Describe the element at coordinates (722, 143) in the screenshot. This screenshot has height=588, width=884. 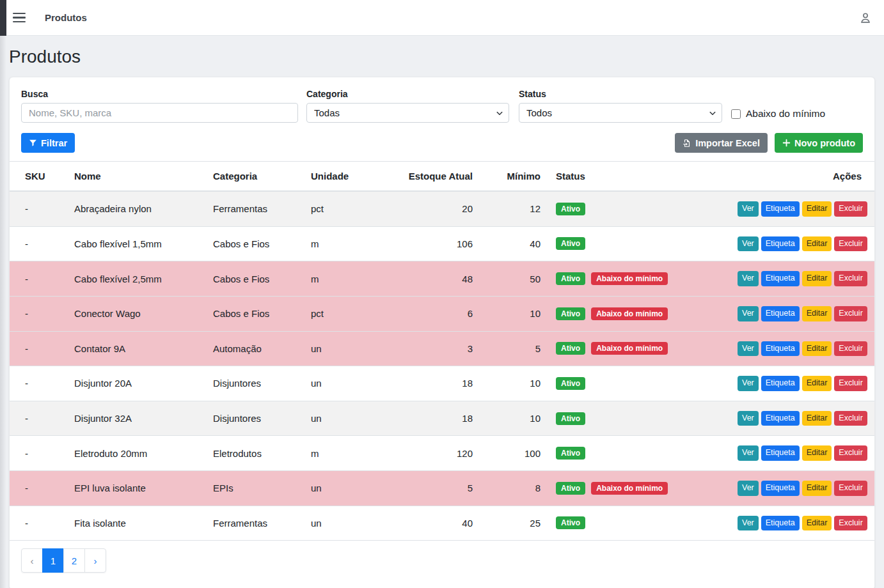
I see `importar-excel-button: Importar Excel` at that location.